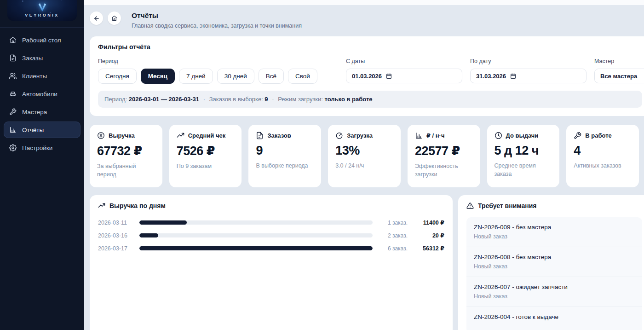  What do you see at coordinates (97, 18) in the screenshot?
I see `arrow-left-icon` at bounding box center [97, 18].